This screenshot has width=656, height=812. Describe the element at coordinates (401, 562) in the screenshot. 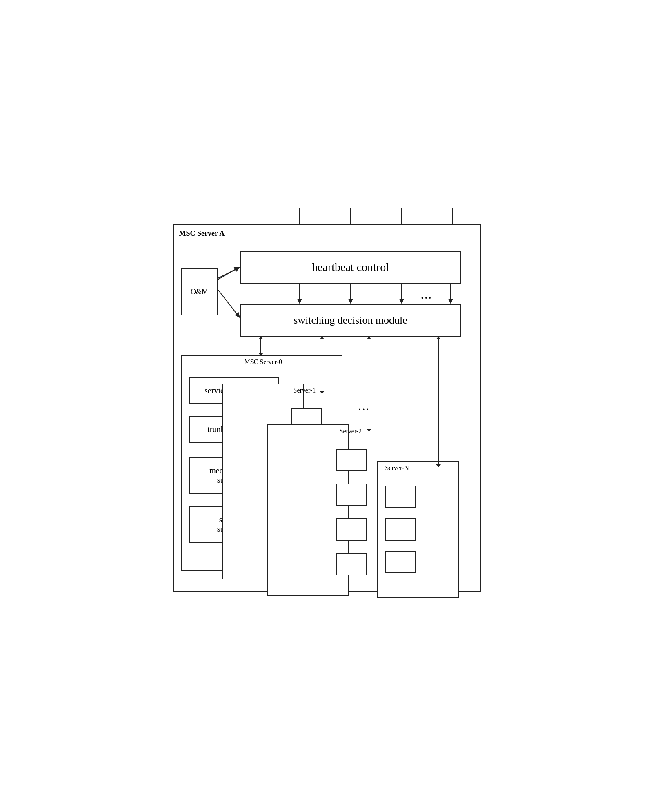

I see `servern-sub3` at that location.